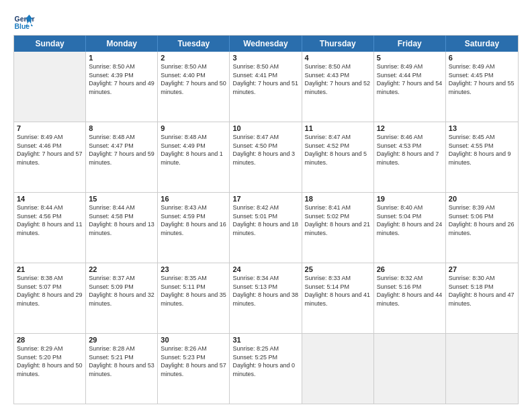  What do you see at coordinates (338, 128) in the screenshot?
I see `day-number: 11` at bounding box center [338, 128].